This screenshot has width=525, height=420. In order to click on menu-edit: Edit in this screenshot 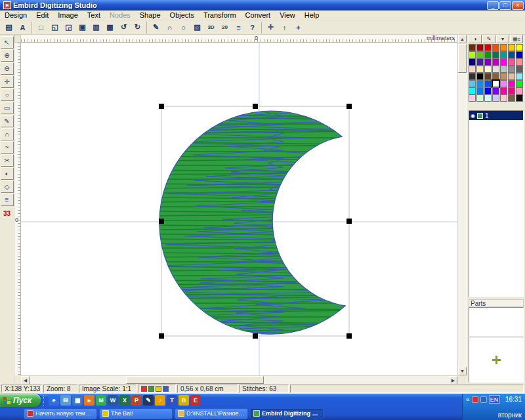, I will do `click(42, 16)`.